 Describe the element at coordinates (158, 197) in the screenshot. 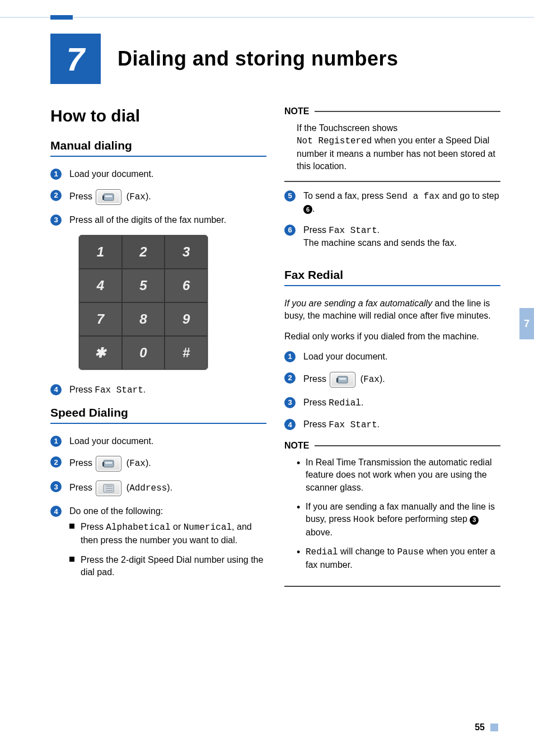

I see `manual-step-2: 2 Press (Fax).` at that location.